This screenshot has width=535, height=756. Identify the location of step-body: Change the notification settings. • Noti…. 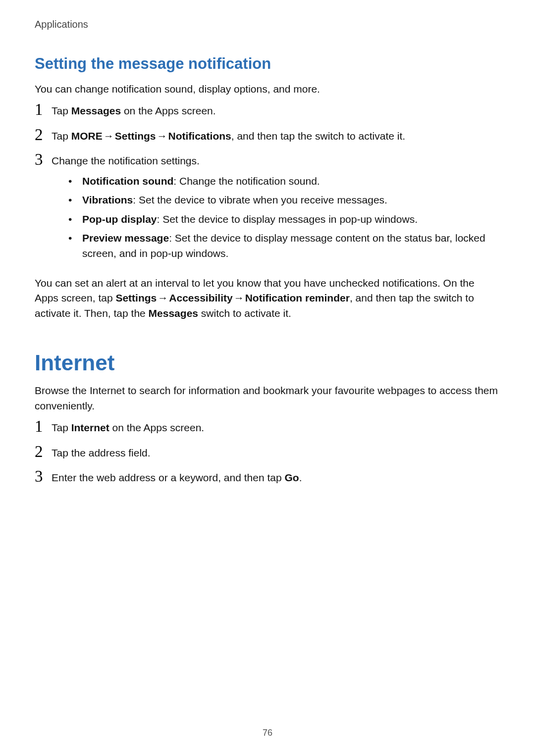
(276, 210).